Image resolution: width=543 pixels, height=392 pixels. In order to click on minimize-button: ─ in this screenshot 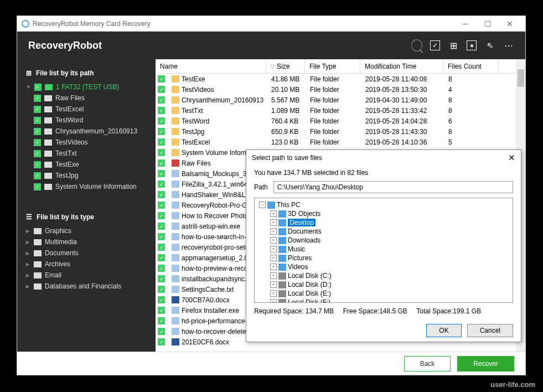, I will do `click(466, 24)`.